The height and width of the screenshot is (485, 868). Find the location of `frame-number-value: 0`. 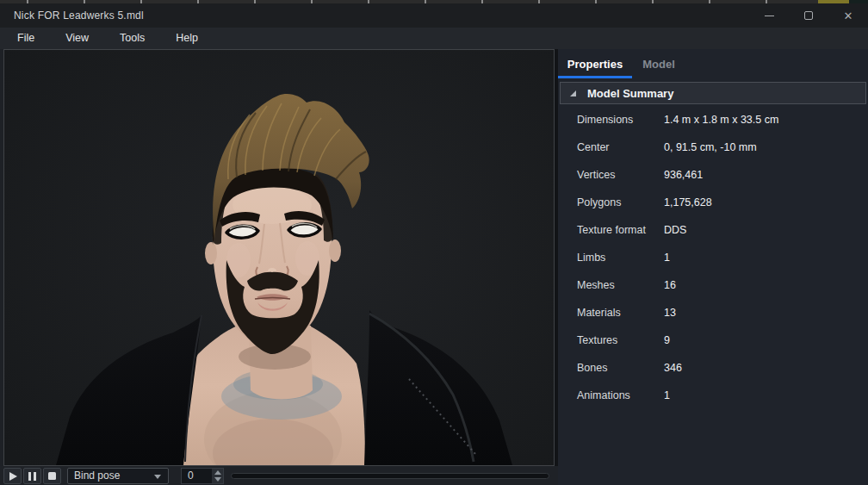

frame-number-value: 0 is located at coordinates (191, 476).